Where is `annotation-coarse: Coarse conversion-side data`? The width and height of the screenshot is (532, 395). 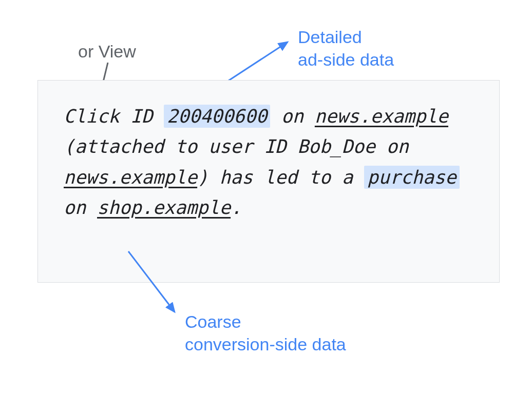 annotation-coarse: Coarse conversion-side data is located at coordinates (265, 333).